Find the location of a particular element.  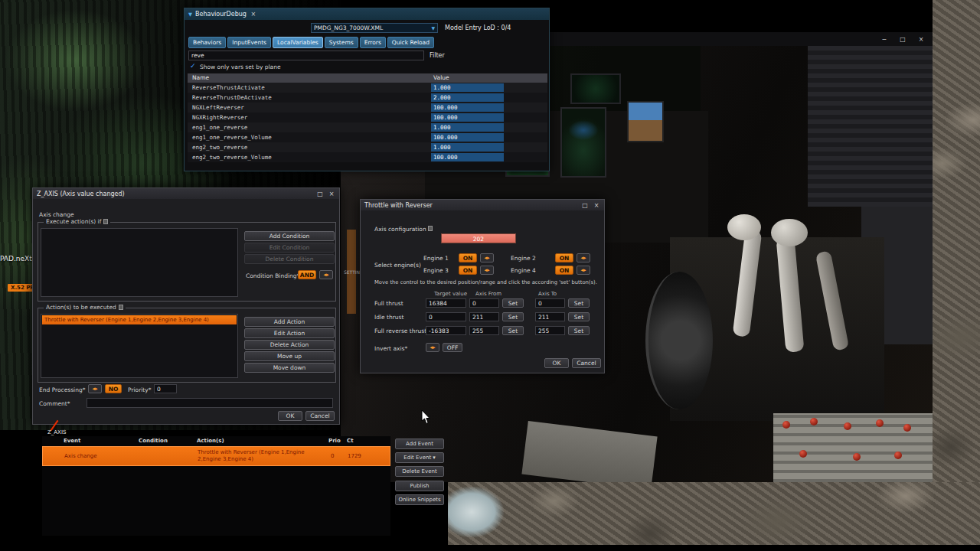

axis-section-label: Z_AXIS is located at coordinates (57, 432).